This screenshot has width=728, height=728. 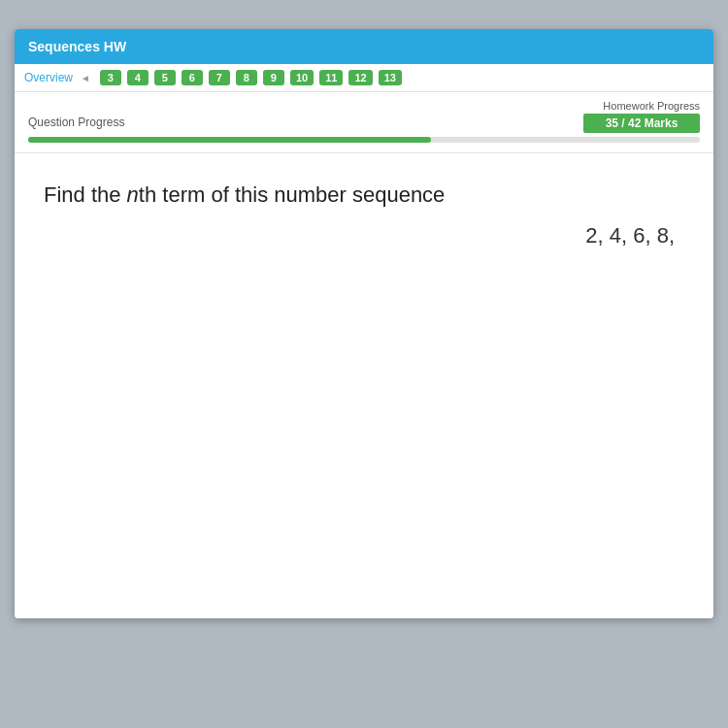 What do you see at coordinates (642, 123) in the screenshot?
I see `homework-progress-bar: 35 / 42 Marks` at bounding box center [642, 123].